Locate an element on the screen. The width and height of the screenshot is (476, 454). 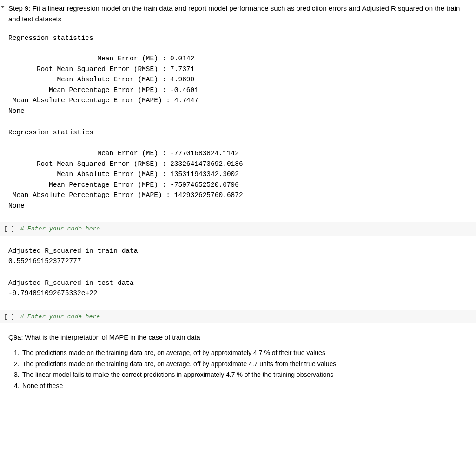
answer-option: 3.The linear model fails to make the cor… is located at coordinates (241, 375).